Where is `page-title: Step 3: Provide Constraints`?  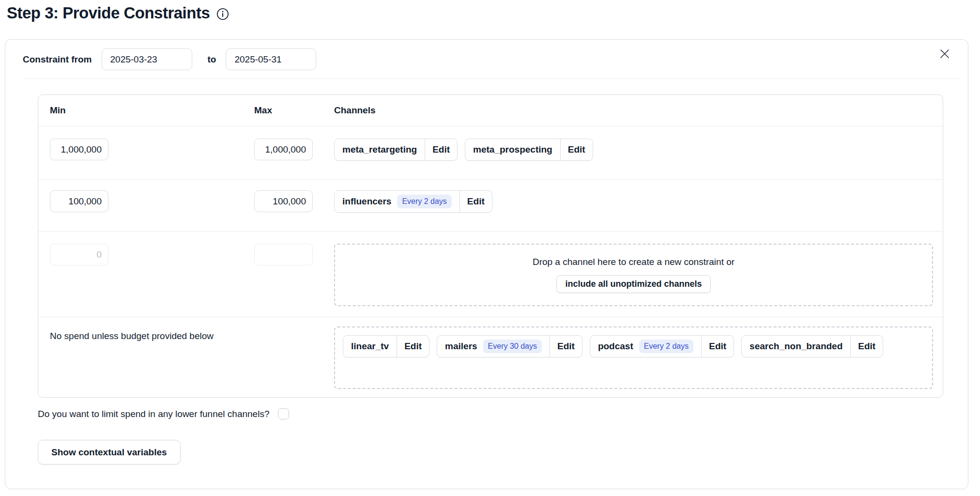
page-title: Step 3: Provide Constraints is located at coordinates (108, 13).